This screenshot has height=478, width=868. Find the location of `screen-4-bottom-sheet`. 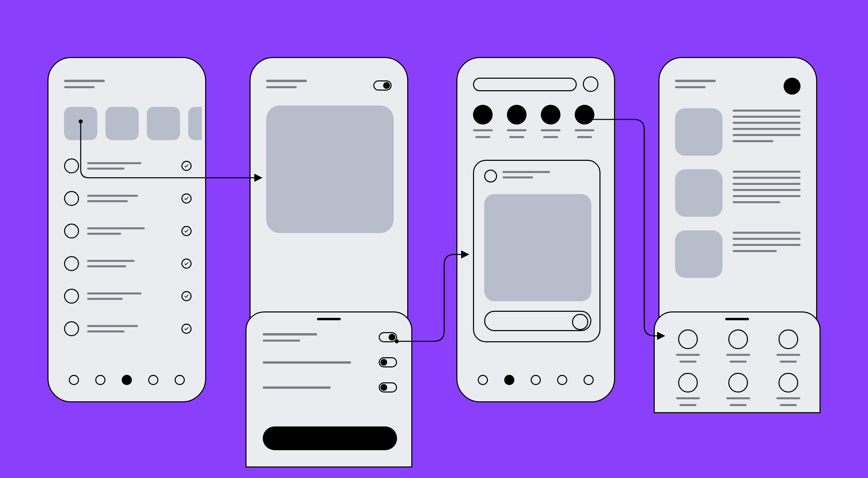

screen-4-bottom-sheet is located at coordinates (737, 362).